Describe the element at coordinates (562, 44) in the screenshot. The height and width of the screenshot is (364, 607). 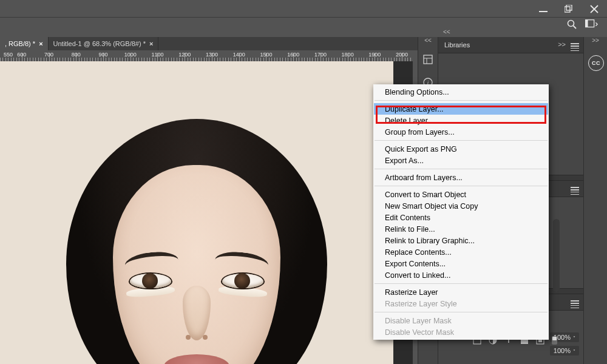
I see `panel-expand-icon: >>` at that location.